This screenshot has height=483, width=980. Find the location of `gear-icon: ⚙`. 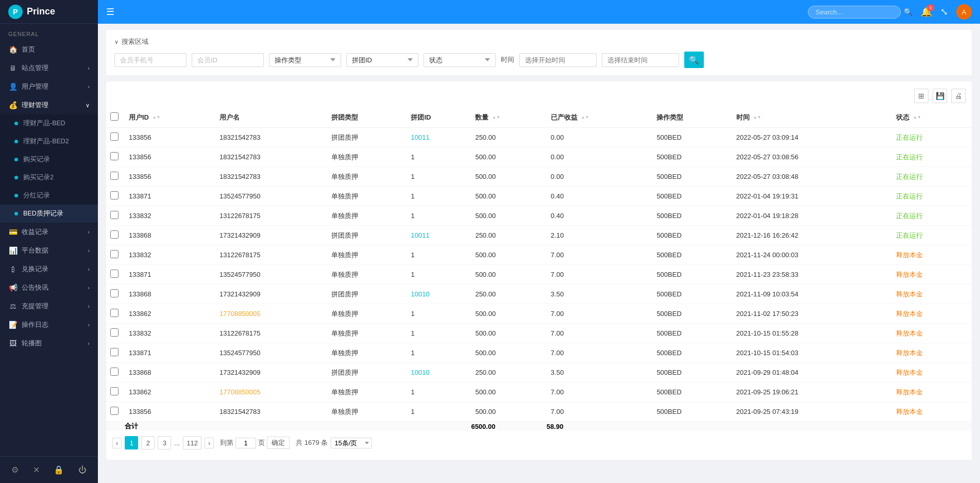

gear-icon: ⚙ is located at coordinates (15, 470).